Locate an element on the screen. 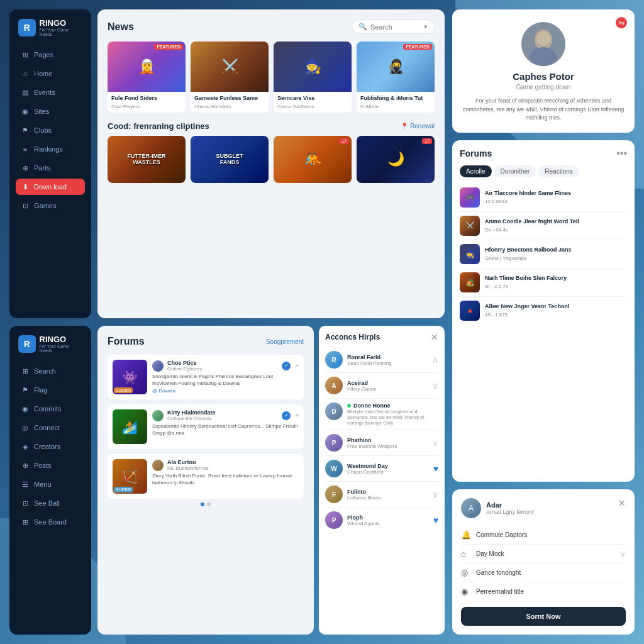 The image size is (644, 644). collapse-icon-5: ∨ is located at coordinates (435, 494).